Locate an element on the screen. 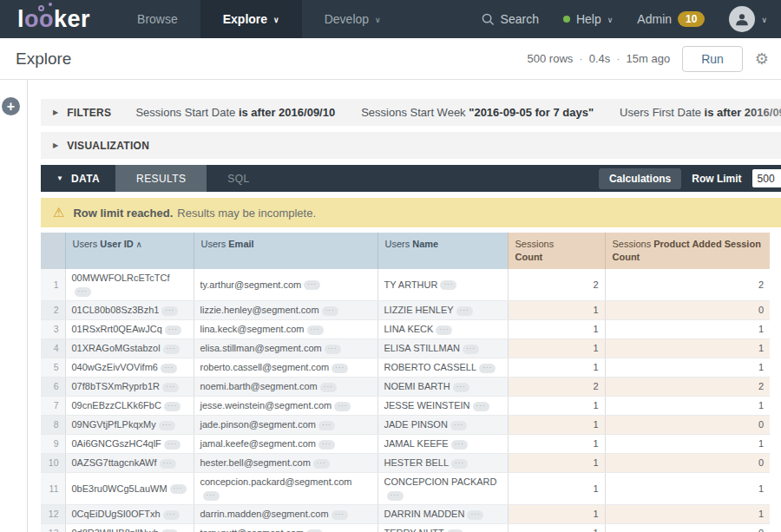 The image size is (781, 532). cell-email: lina.keck@segment.com··· is located at coordinates (285, 330).